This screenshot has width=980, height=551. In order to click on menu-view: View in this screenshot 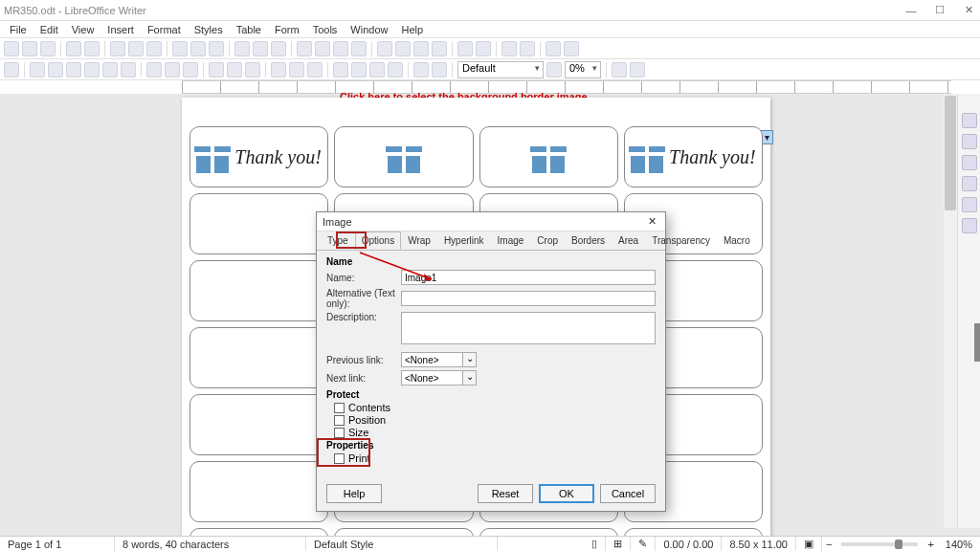, I will do `click(83, 30)`.